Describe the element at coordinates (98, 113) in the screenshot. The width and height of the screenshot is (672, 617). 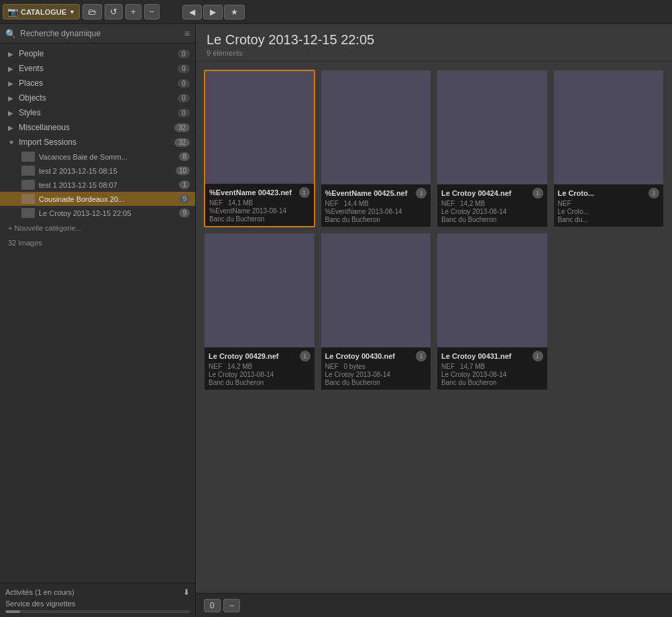
I see `tree-item-label: Styles` at that location.